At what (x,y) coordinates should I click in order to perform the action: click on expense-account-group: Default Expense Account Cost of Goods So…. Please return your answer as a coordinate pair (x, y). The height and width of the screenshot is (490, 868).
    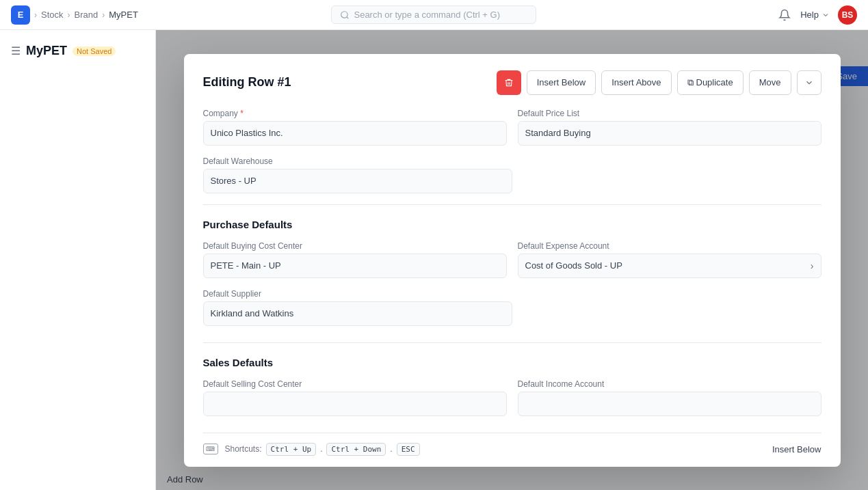
    Looking at the image, I should click on (670, 260).